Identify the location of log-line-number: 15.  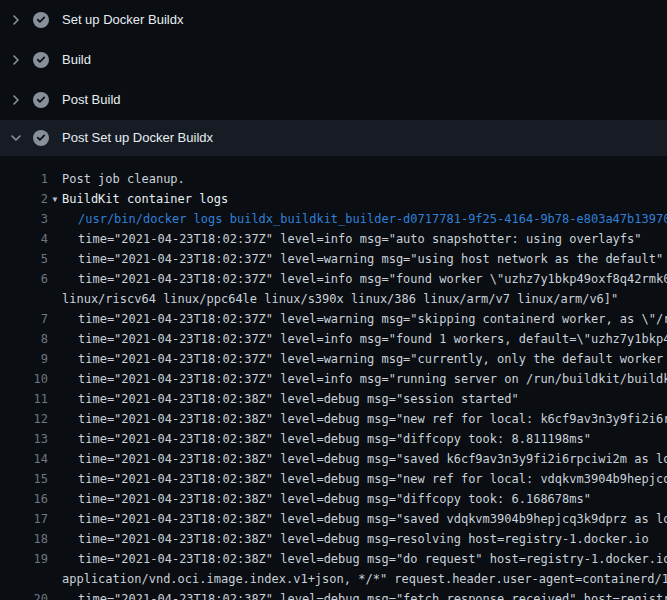
(24, 479).